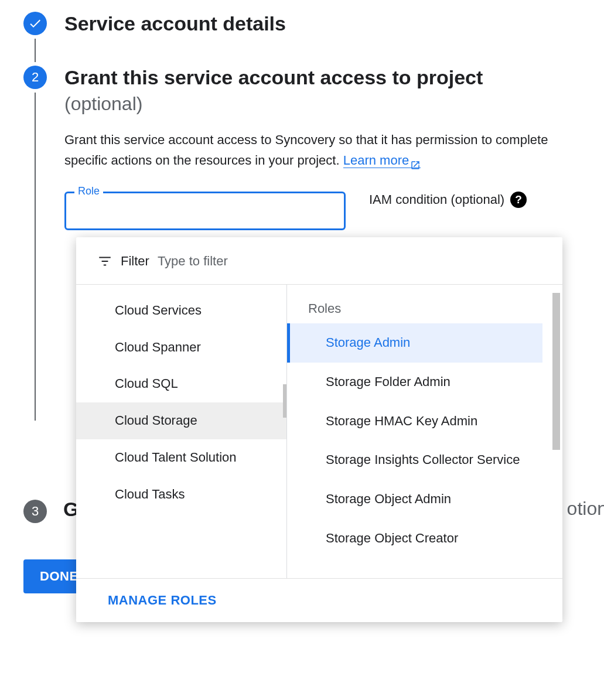 The height and width of the screenshot is (700, 604). What do you see at coordinates (182, 384) in the screenshot?
I see `category-item: Cloud SQL` at bounding box center [182, 384].